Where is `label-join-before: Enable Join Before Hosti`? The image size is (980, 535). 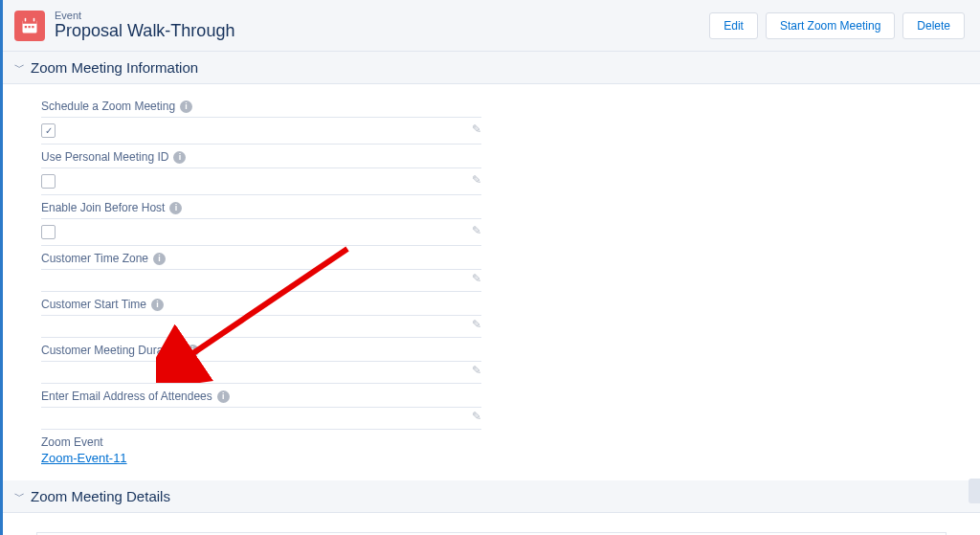
label-join-before: Enable Join Before Hosti is located at coordinates (261, 208).